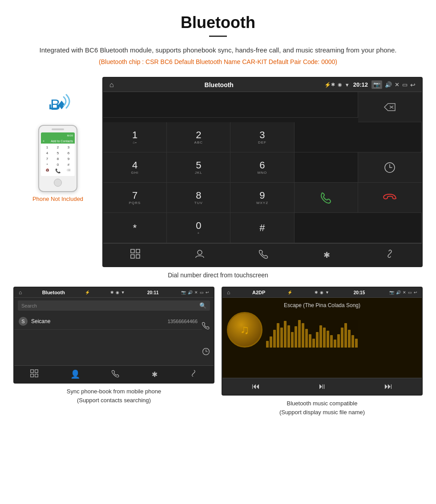  Describe the element at coordinates (390, 198) in the screenshot. I see `end-call-button` at that location.